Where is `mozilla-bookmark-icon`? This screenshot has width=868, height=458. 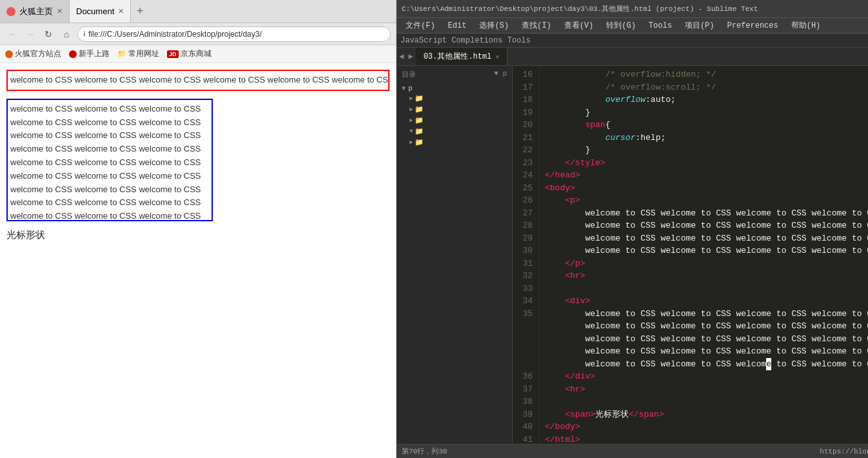 mozilla-bookmark-icon is located at coordinates (73, 54).